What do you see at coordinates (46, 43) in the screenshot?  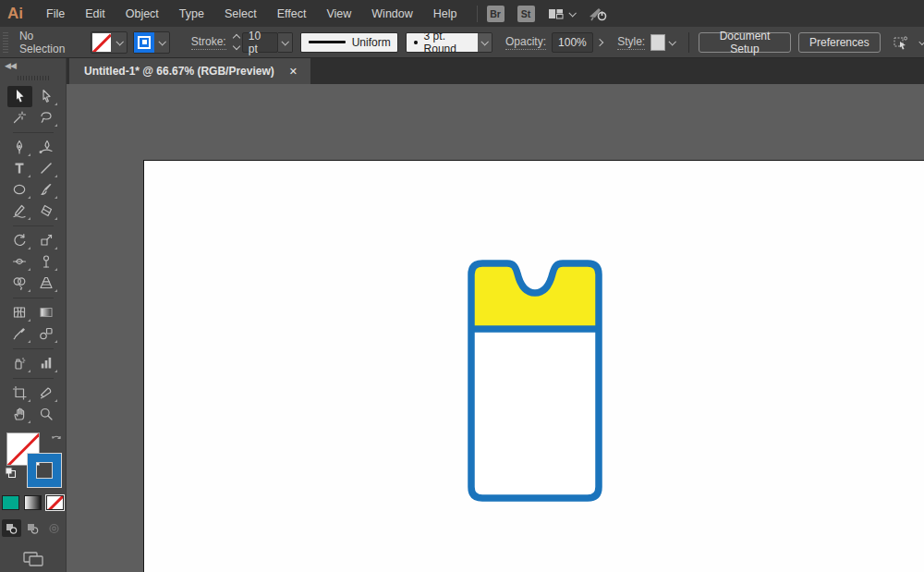 I see `selection-status: No Selection` at bounding box center [46, 43].